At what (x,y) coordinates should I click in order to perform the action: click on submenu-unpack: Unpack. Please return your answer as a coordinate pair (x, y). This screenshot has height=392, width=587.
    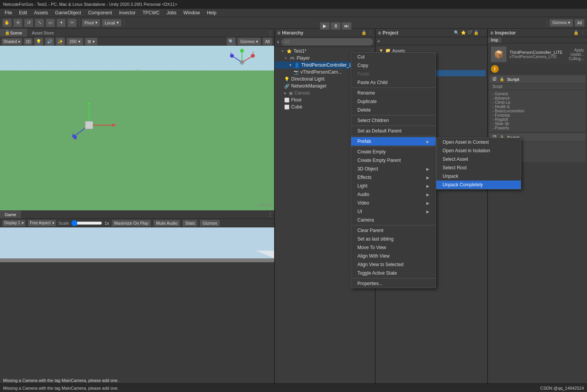
    Looking at the image, I should click on (479, 176).